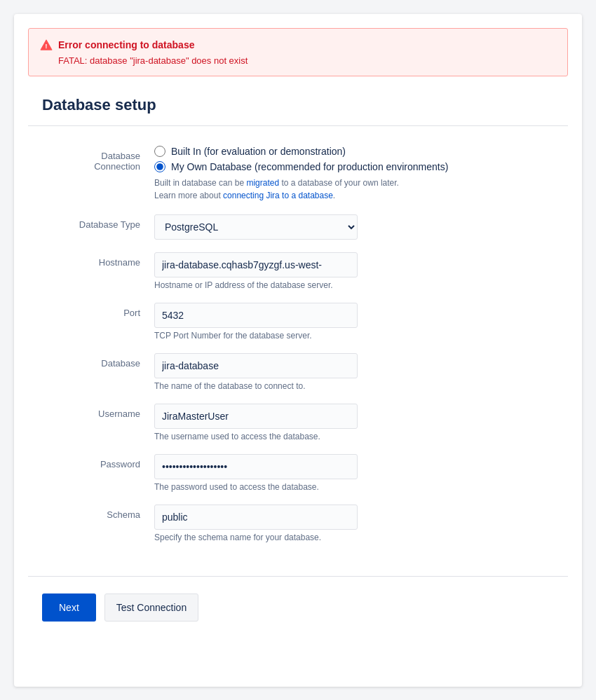  What do you see at coordinates (98, 361) in the screenshot?
I see `database-label: Database` at bounding box center [98, 361].